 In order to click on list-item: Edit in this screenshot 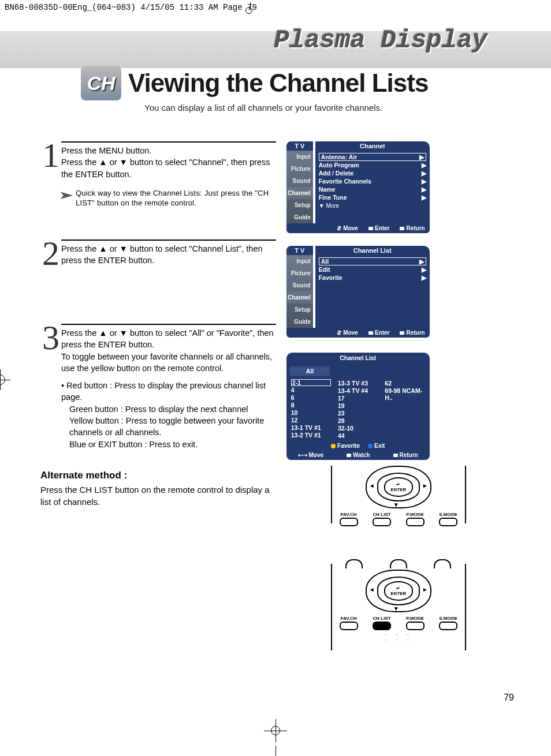, I will do `click(325, 270)`.